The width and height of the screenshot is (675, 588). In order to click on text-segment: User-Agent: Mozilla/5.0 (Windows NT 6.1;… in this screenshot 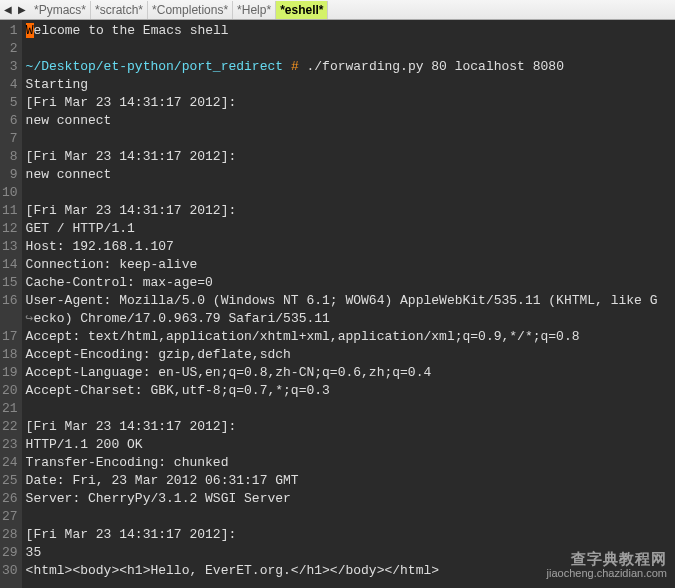, I will do `click(342, 300)`.